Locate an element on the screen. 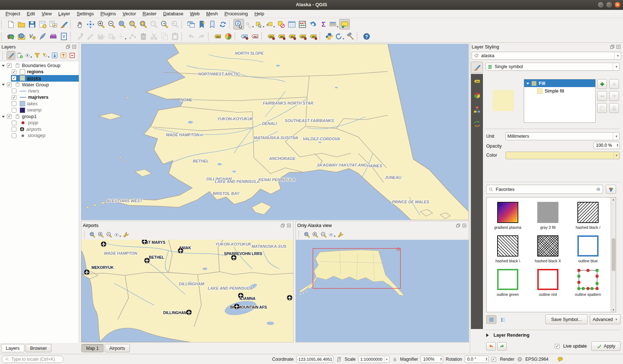 The width and height of the screenshot is (623, 364). save-project-button is located at coordinates (32, 24).